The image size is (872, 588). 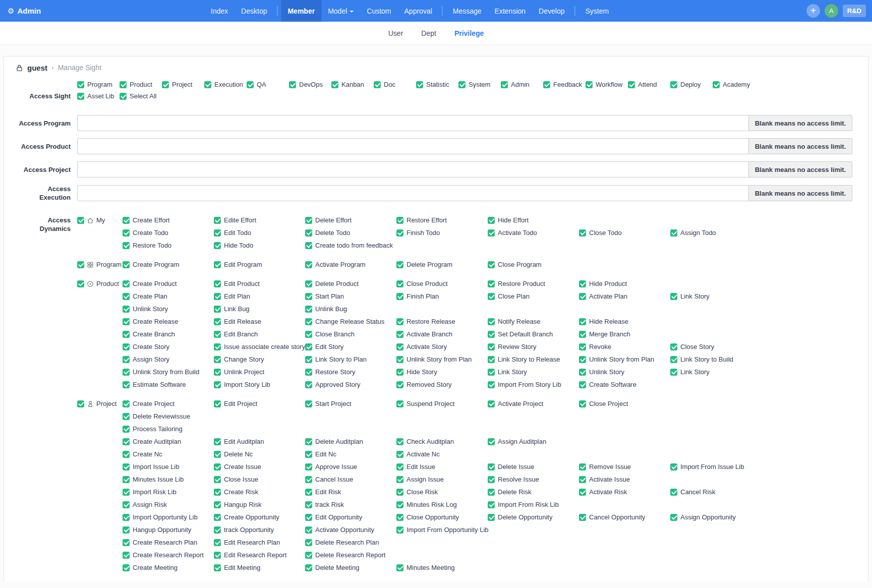 What do you see at coordinates (624, 403) in the screenshot?
I see `privilege-option-close-project: Close Project` at bounding box center [624, 403].